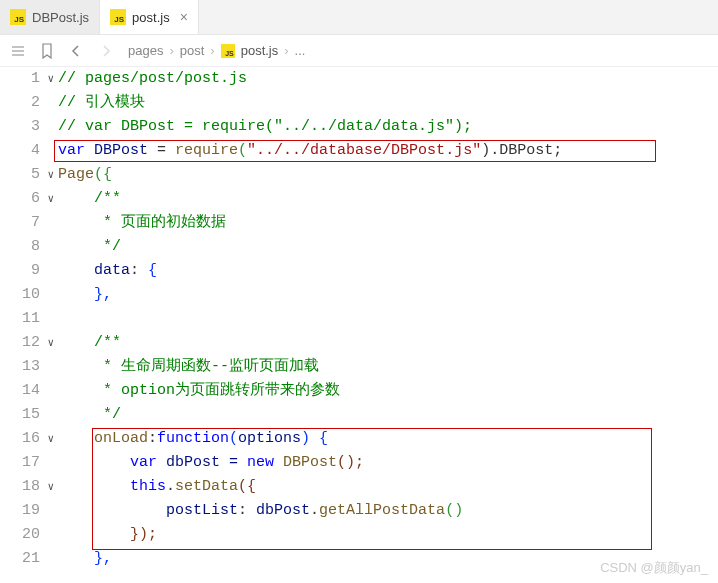 This screenshot has width=718, height=583. Describe the element at coordinates (300, 50) in the screenshot. I see `breadcrumb-ellipsis: ...` at that location.